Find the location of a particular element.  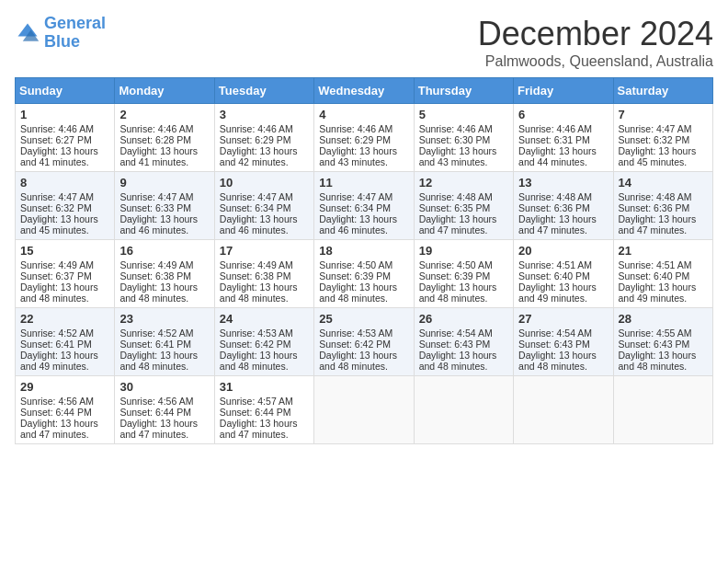

daylight-text: Daylight: 13 hours and 41 minutes. is located at coordinates (164, 156).